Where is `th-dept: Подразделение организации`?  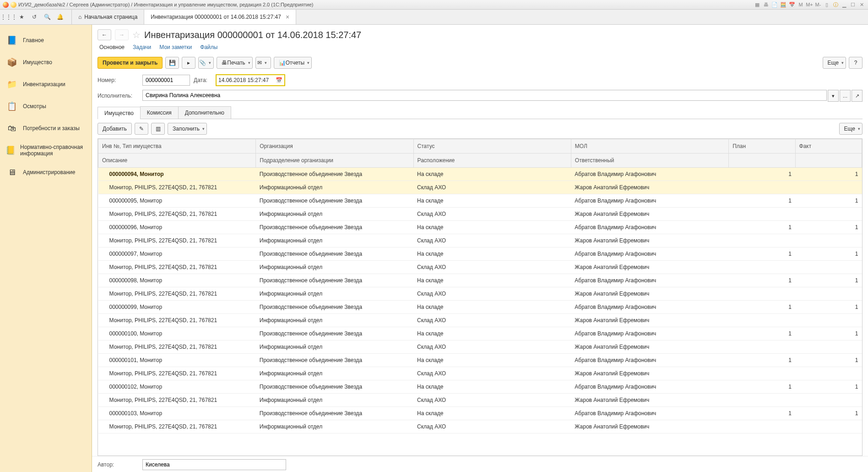
th-dept: Подразделение организации is located at coordinates (335, 160).